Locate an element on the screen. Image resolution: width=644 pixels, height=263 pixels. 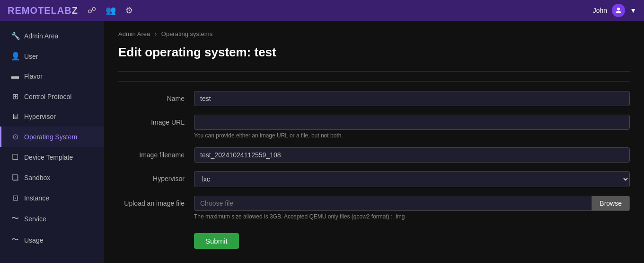
sidebar-item-device-template: ☐ Device Template is located at coordinates (52, 157).